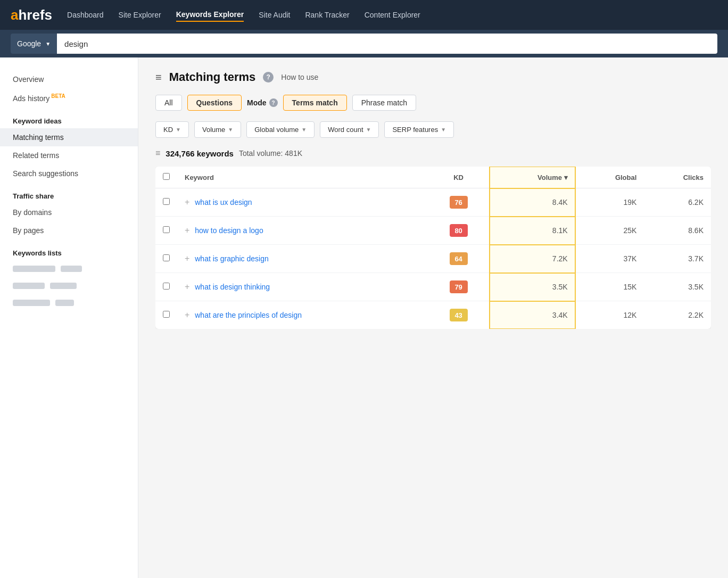  I want to click on sidebar-item-ads-history: Ads historyBETA, so click(69, 98).